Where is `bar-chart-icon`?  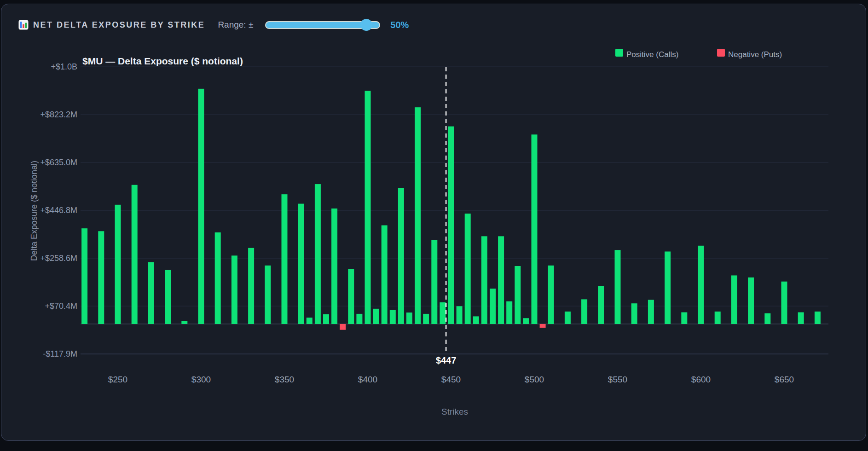 bar-chart-icon is located at coordinates (23, 25).